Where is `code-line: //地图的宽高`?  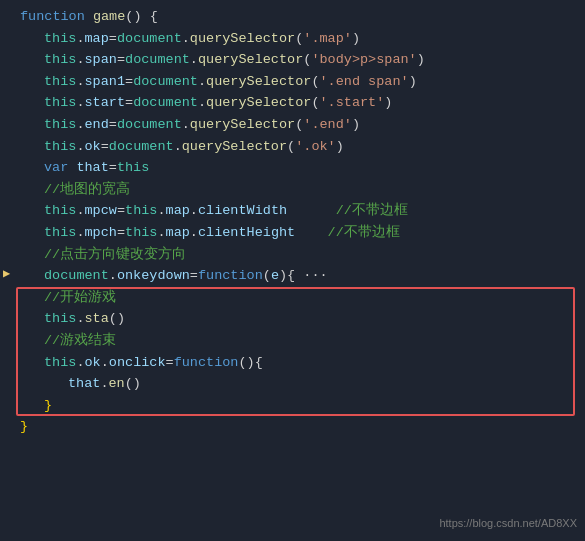 code-line: //地图的宽高 is located at coordinates (292, 190).